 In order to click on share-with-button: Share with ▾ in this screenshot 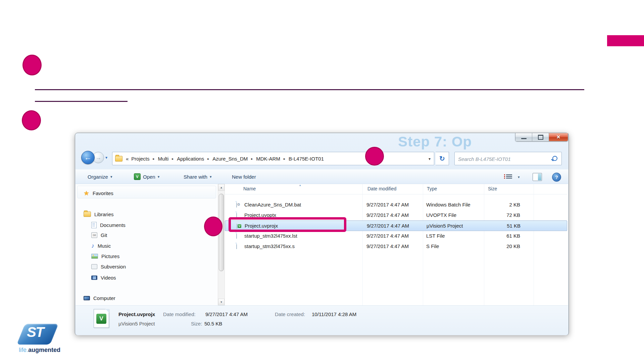, I will do `click(197, 177)`.